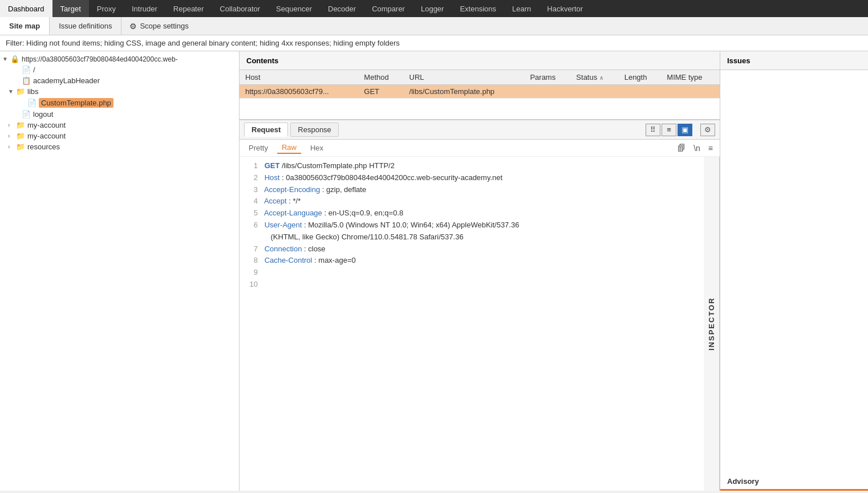  Describe the element at coordinates (21, 125) in the screenshot. I see `special-folder-icon: 📁` at that location.